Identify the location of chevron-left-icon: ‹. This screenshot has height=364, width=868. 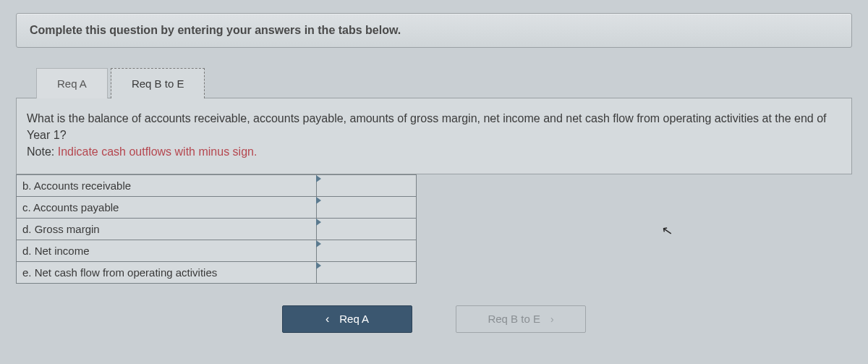
(327, 319).